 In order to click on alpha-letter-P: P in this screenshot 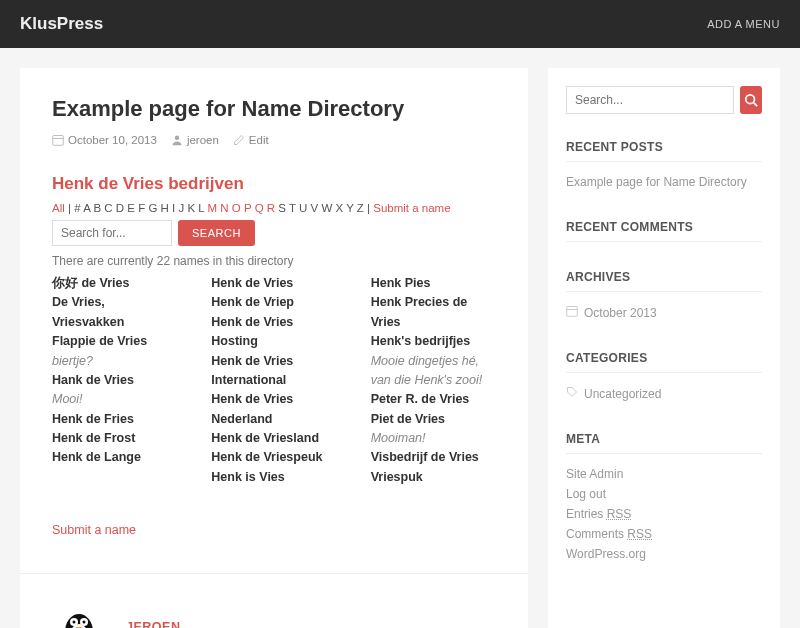, I will do `click(248, 208)`.